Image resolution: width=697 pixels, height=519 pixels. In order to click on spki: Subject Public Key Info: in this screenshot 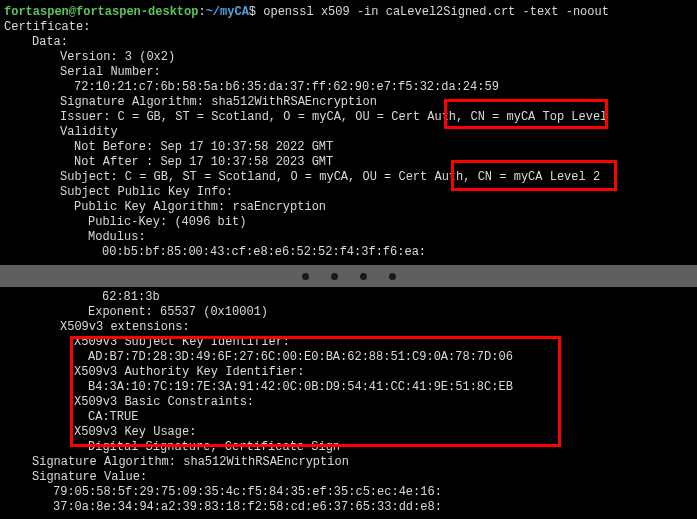, I will do `click(348, 192)`.